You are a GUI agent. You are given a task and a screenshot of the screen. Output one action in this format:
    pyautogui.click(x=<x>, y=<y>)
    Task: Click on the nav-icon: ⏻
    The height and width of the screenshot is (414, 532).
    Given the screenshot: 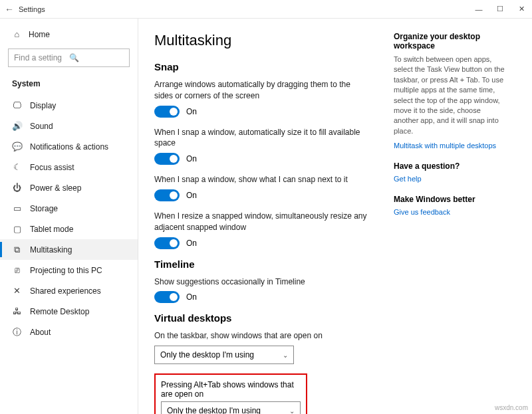 What is the action you would take?
    pyautogui.click(x=17, y=187)
    